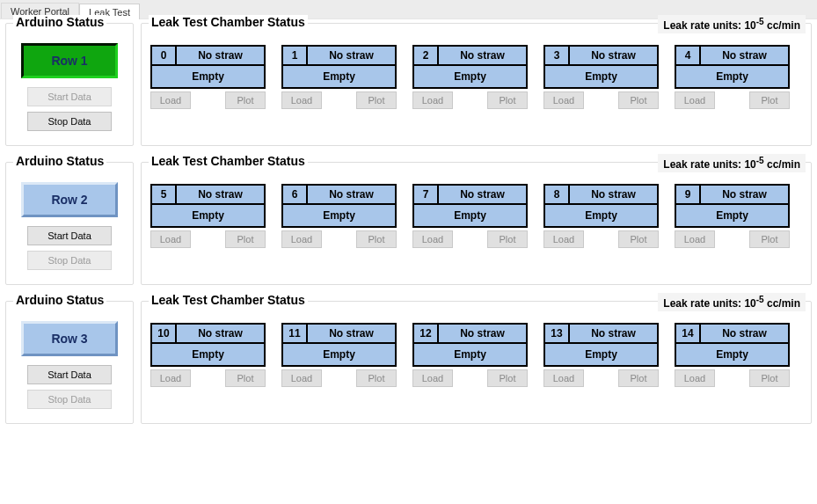 This screenshot has height=504, width=817. Describe the element at coordinates (477, 213) in the screenshot. I see `chamber-row: 5No strawEmptyLoadPlot6No strawEmptyLoad…` at that location.